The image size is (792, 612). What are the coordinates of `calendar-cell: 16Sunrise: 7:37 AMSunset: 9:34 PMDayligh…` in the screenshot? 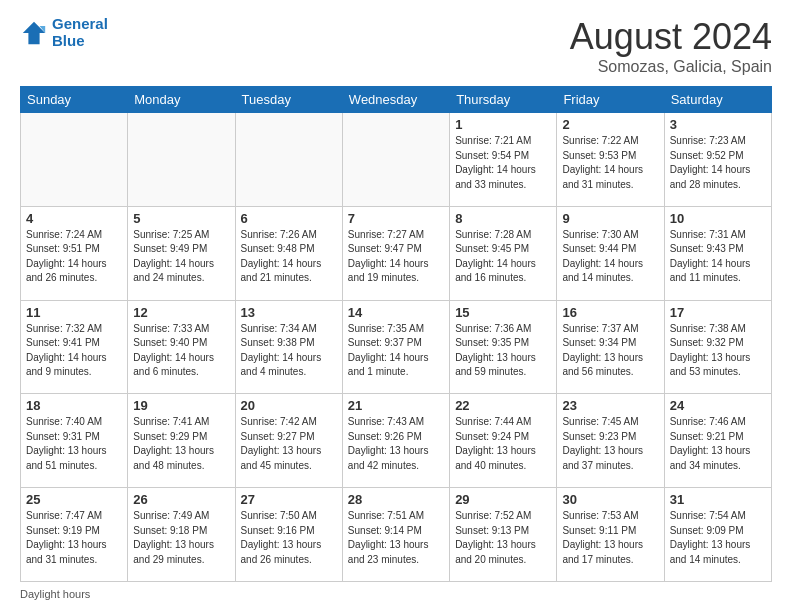 It's located at (610, 347).